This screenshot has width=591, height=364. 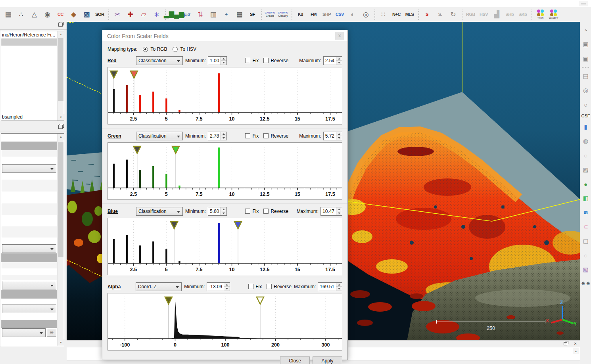 I want to click on minimize-button, so click(x=583, y=4).